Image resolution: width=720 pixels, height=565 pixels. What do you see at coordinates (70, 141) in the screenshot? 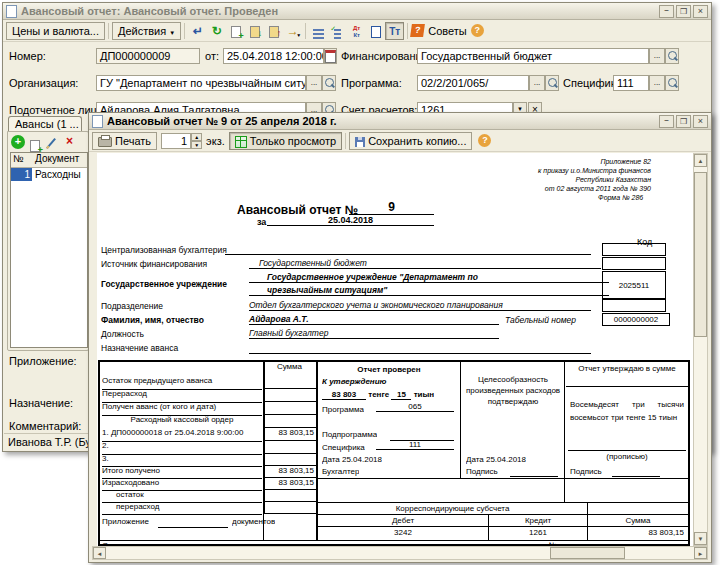
I see `delete-row-icon: ×` at bounding box center [70, 141].